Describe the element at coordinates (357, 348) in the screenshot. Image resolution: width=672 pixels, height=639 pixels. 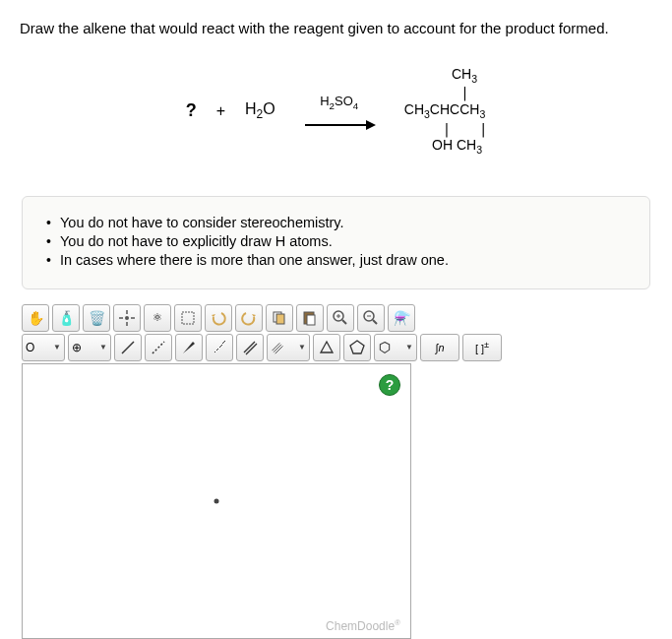
I see `ring5-tool` at that location.